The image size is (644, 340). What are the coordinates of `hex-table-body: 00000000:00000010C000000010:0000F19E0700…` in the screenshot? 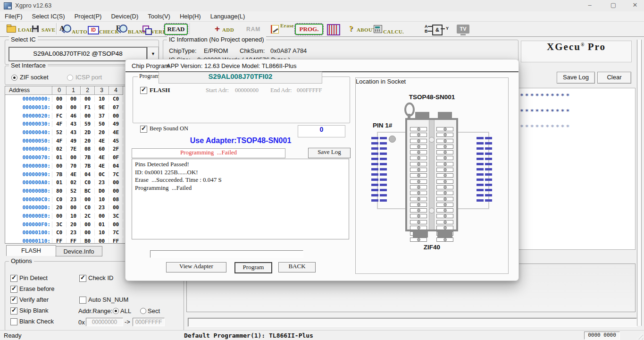 It's located at (66, 169).